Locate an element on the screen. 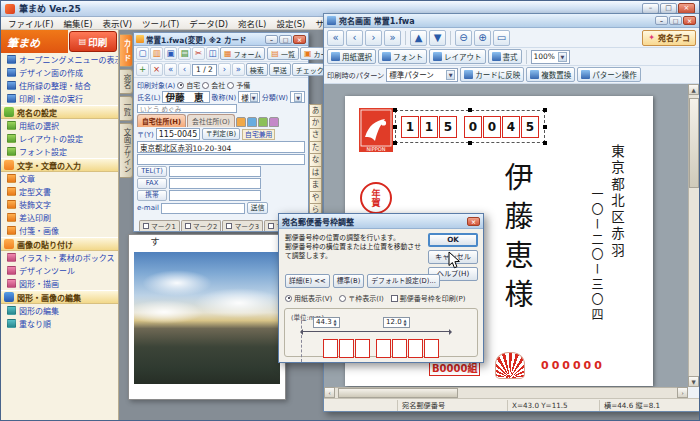 This screenshot has height=421, width=700. tab-joint-names-icon is located at coordinates (241, 122).